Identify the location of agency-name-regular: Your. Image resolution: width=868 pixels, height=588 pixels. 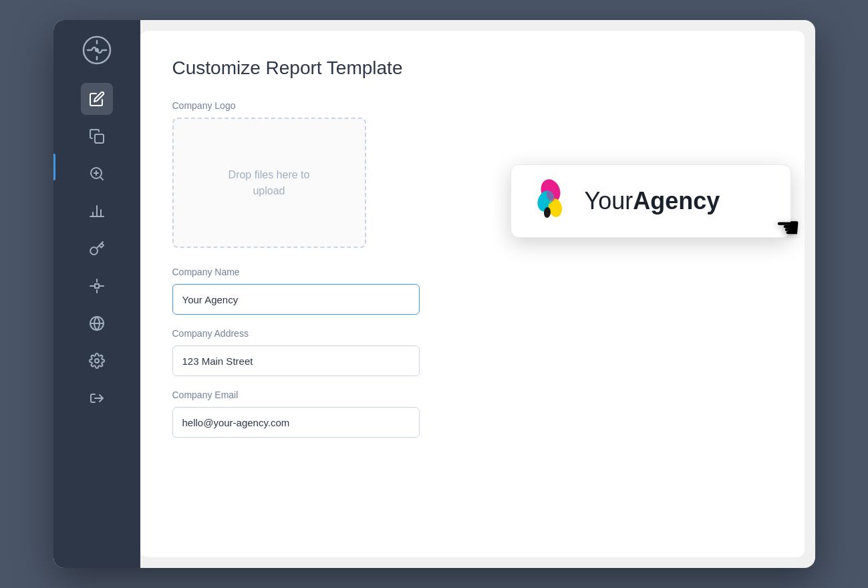
(609, 200).